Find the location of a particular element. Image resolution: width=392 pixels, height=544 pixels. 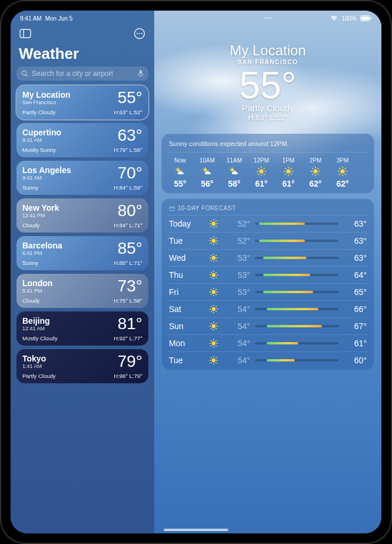

city-range: H:79° L:56° is located at coordinates (128, 150).